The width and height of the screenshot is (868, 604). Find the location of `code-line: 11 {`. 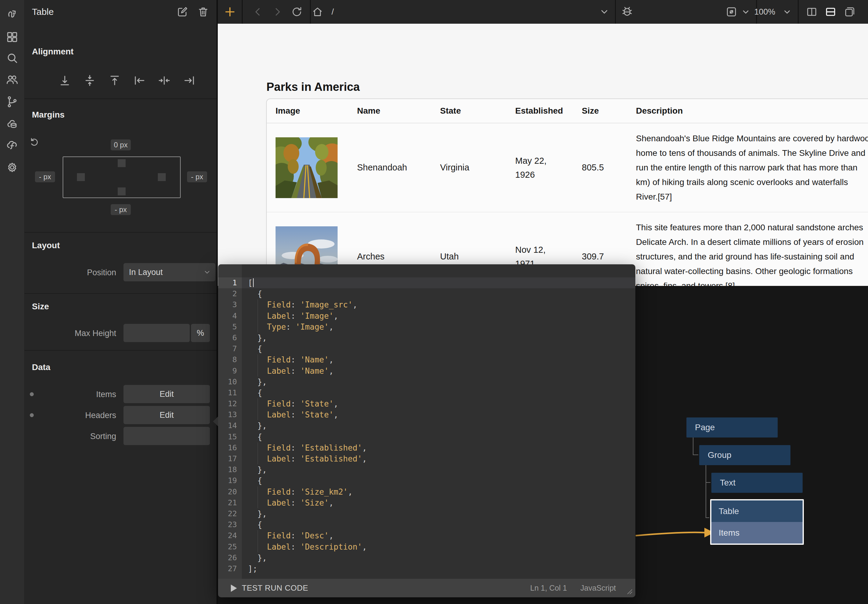

code-line: 11 { is located at coordinates (427, 393).